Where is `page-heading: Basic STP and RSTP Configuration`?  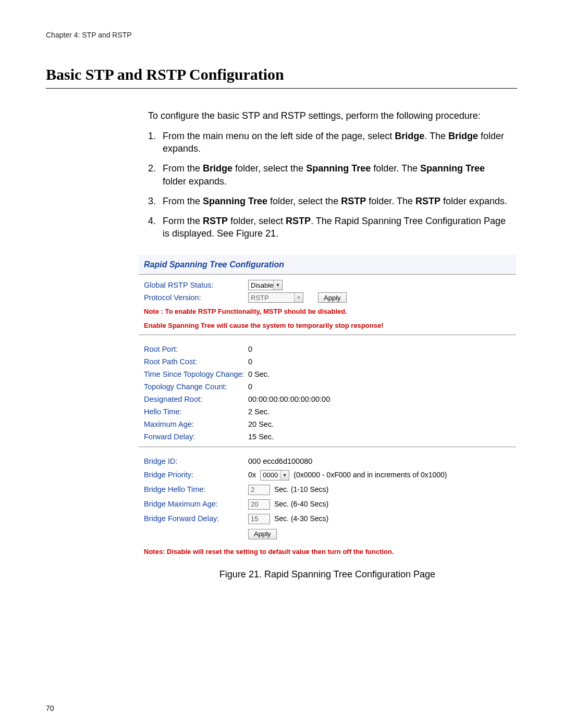 page-heading: Basic STP and RSTP Configuration is located at coordinates (282, 77).